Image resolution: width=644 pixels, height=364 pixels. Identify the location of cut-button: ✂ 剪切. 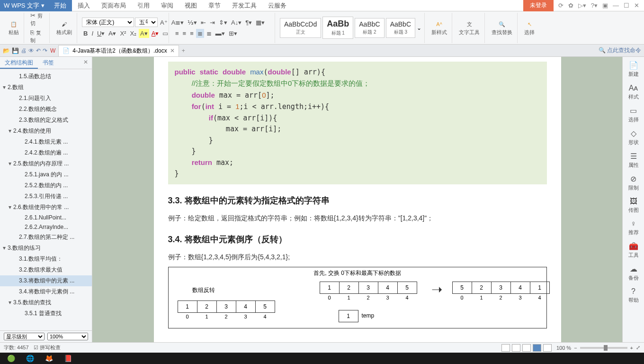
(38, 19).